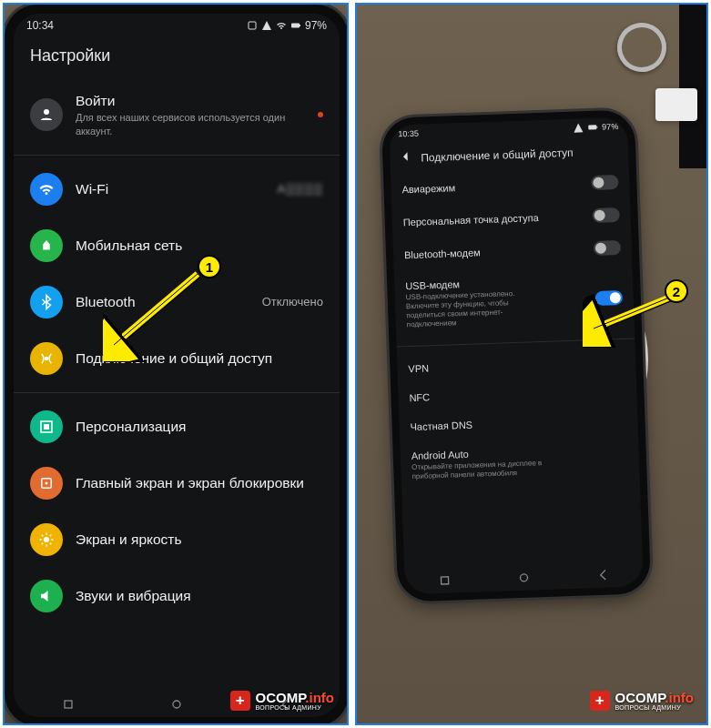 The image size is (711, 728). What do you see at coordinates (169, 189) in the screenshot?
I see `wifi-label: Wi-Fi` at bounding box center [169, 189].